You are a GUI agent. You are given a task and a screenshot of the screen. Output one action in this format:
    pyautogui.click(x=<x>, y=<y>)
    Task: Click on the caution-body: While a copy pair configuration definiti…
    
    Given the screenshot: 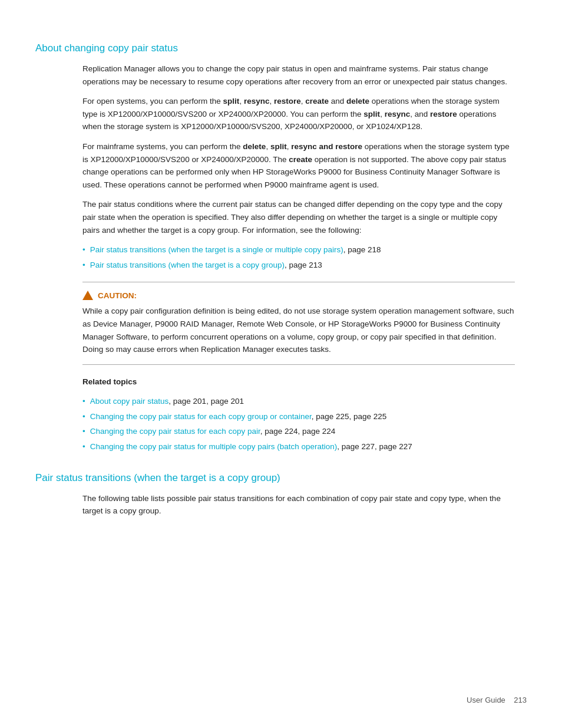 What is the action you would take?
    pyautogui.click(x=299, y=330)
    